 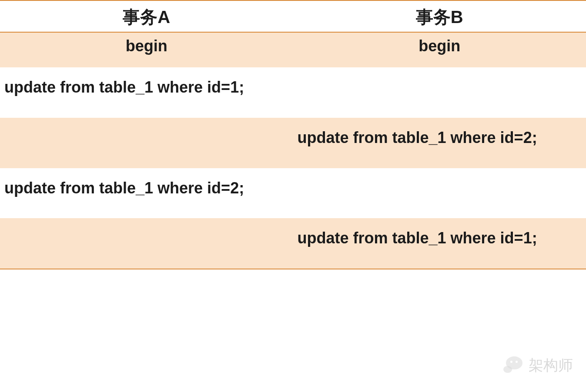 What do you see at coordinates (147, 193) in the screenshot?
I see `cell-a-step3: update from table_1 where id=2;` at bounding box center [147, 193].